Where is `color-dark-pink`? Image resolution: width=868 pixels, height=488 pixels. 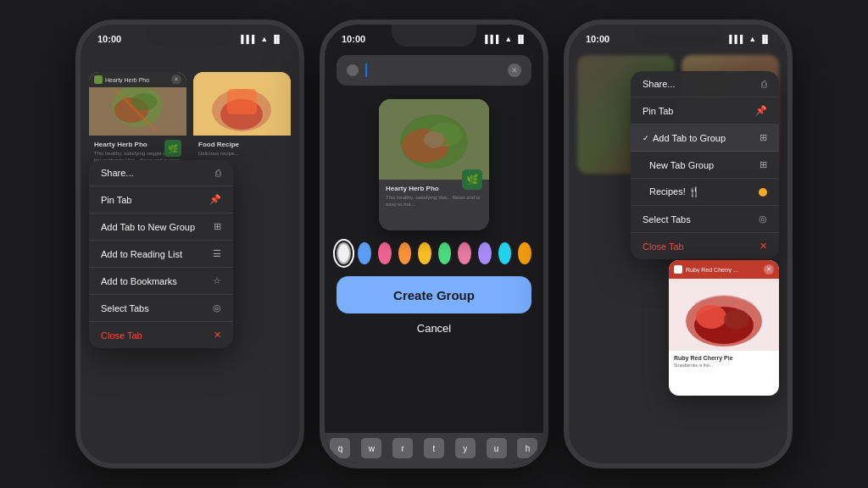 color-dark-pink is located at coordinates (465, 253).